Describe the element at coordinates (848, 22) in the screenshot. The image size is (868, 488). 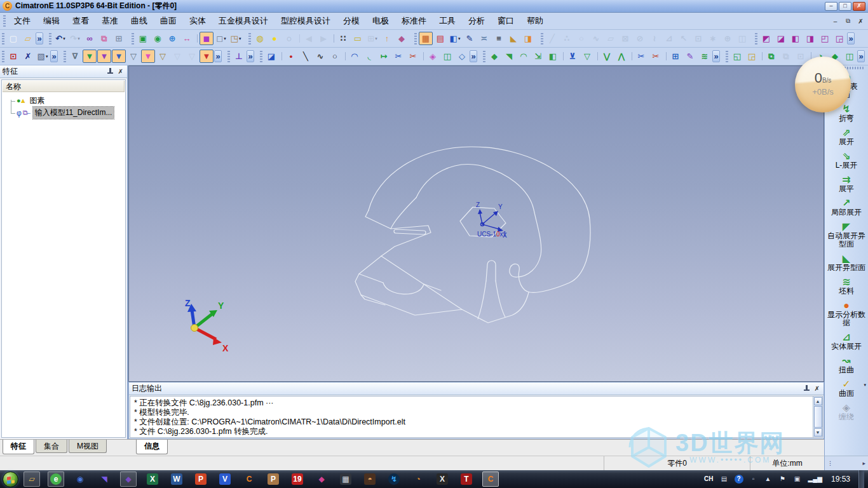
I see `mdi-restore-button: ⧉` at that location.